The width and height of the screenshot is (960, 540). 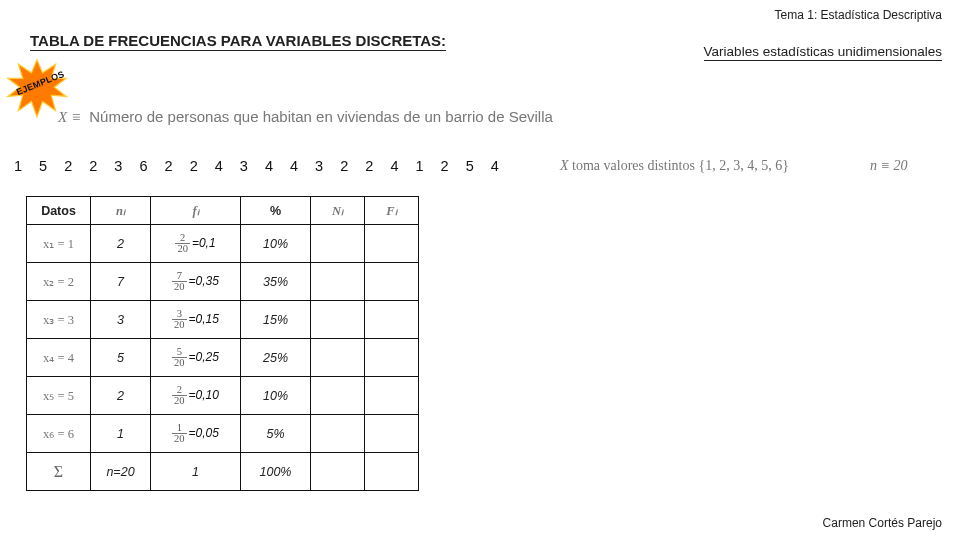 I want to click on sigma-icon: Σ, so click(x=58, y=472).